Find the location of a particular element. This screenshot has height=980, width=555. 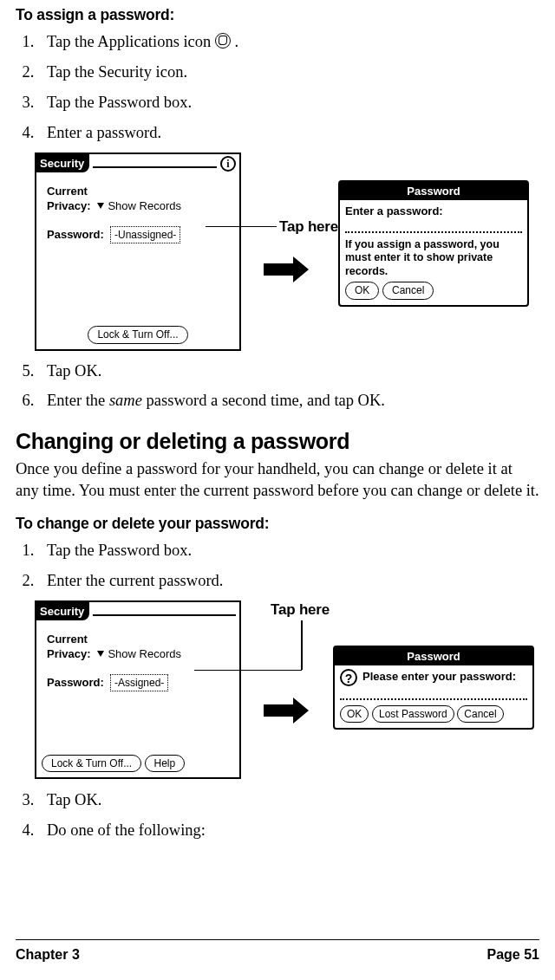

password-box: -Unassigned- is located at coordinates (146, 235).